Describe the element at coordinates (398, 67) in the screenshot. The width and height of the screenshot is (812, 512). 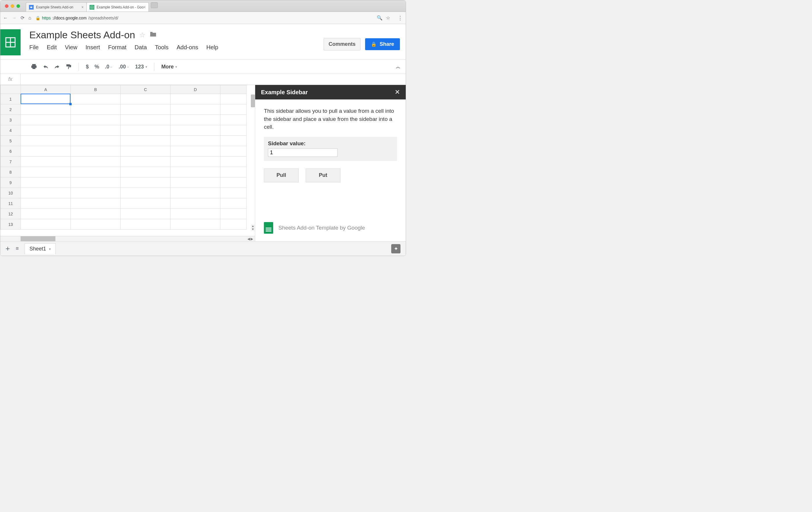
I see `collapse-toolbar-icon: ︽` at that location.